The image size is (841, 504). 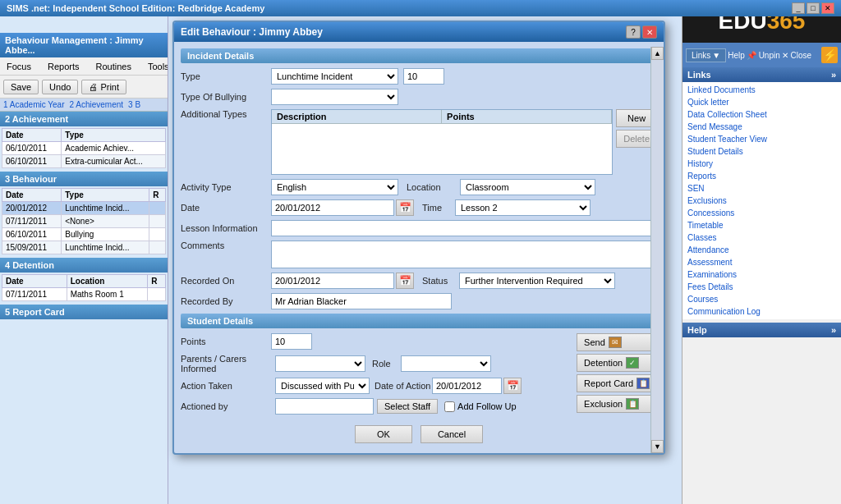 What do you see at coordinates (84, 248) in the screenshot?
I see `behaviour-row-4: 15/09/2011 Lunchtime Incid...` at bounding box center [84, 248].